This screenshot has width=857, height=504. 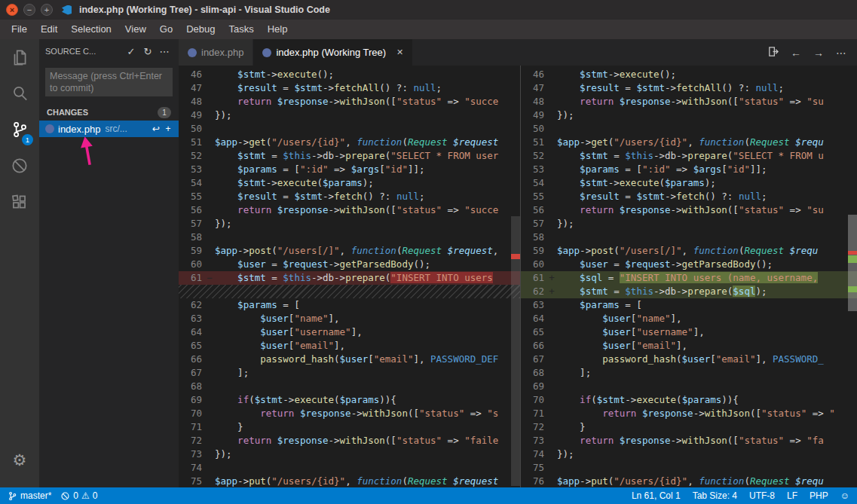 I want to click on tab-size-status: Tab Size: 4, so click(x=715, y=496).